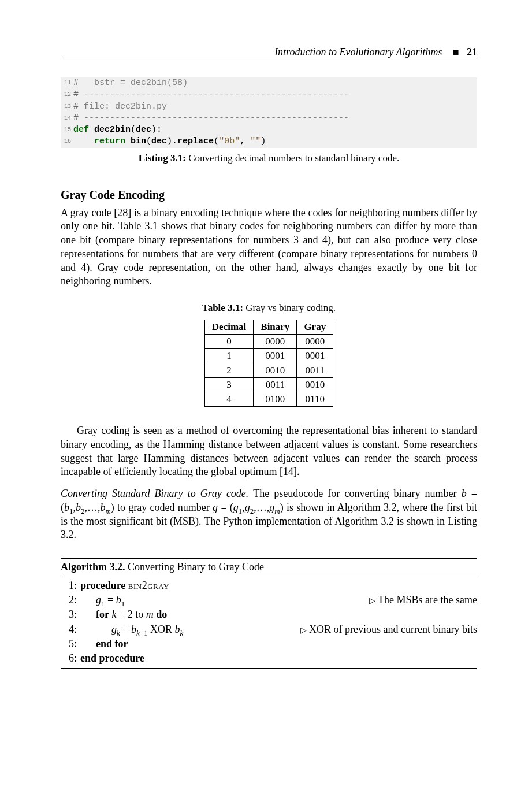 The width and height of the screenshot is (532, 798). Describe the element at coordinates (67, 142) in the screenshot. I see `line-number: 16` at that location.